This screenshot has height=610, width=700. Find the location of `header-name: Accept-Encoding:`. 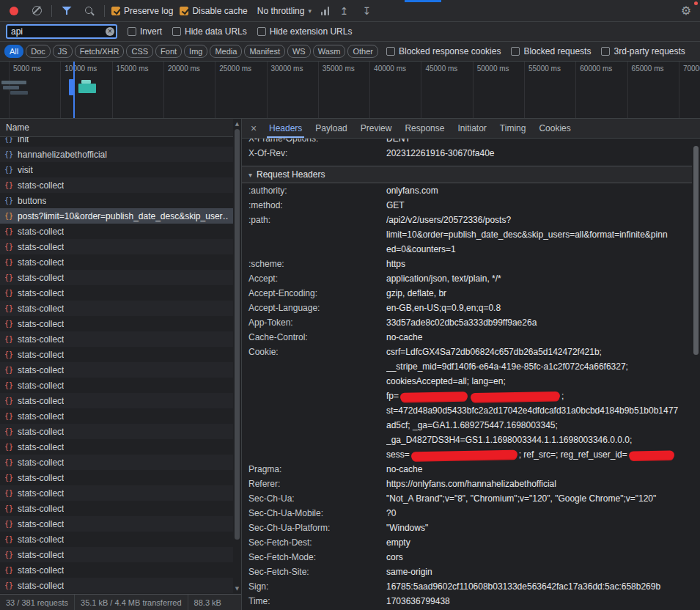

header-name: Accept-Encoding: is located at coordinates (314, 293).